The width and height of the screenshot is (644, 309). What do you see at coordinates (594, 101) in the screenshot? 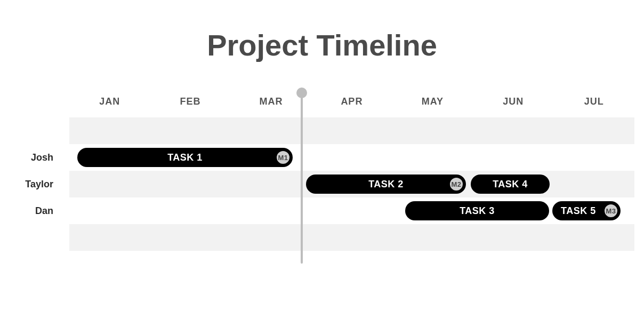
I see `month-label: JUL` at bounding box center [594, 101].